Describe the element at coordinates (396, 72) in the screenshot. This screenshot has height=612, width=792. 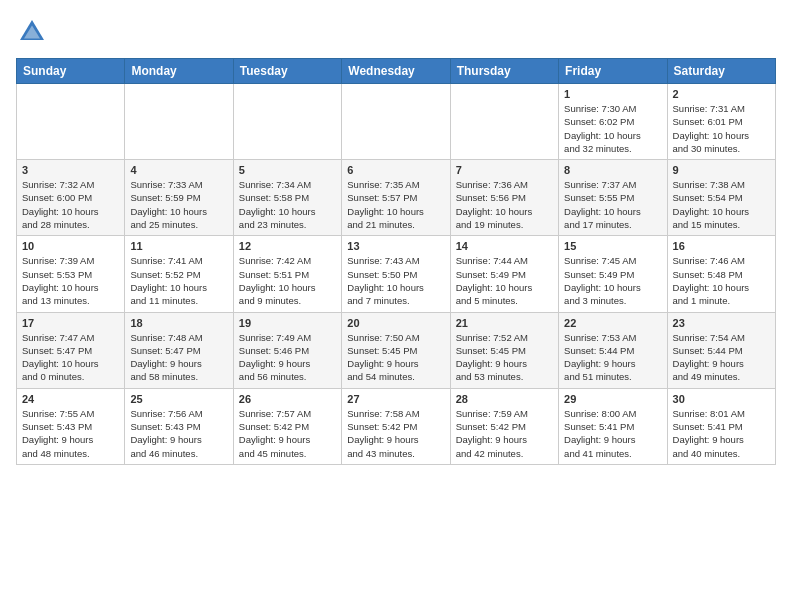
I see `calendar-weekday-wednesday: Wednesday` at that location.